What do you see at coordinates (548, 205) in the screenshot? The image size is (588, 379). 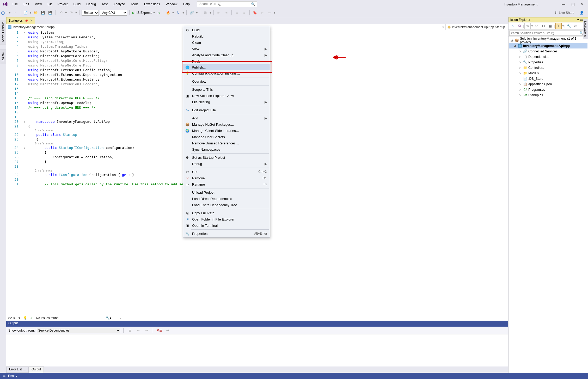 I see `solution-tree: ◢📦Solution 'InventoryManagement' (1 of 1…` at bounding box center [548, 205].